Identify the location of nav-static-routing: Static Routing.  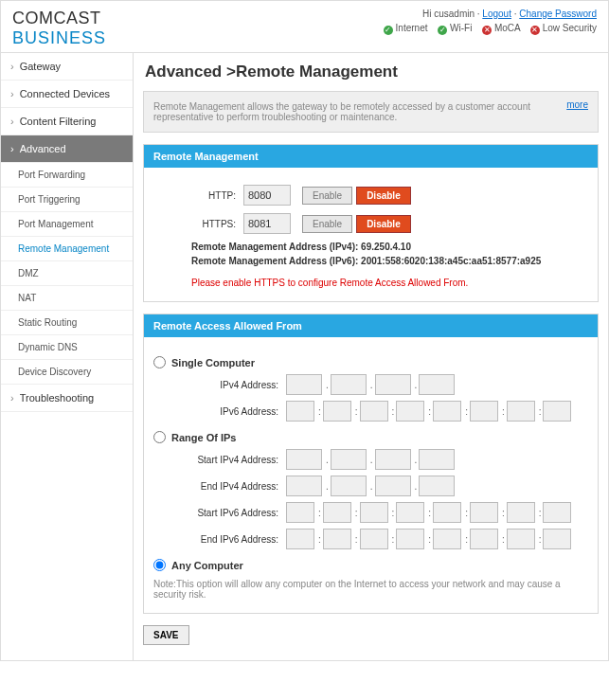
(66, 323).